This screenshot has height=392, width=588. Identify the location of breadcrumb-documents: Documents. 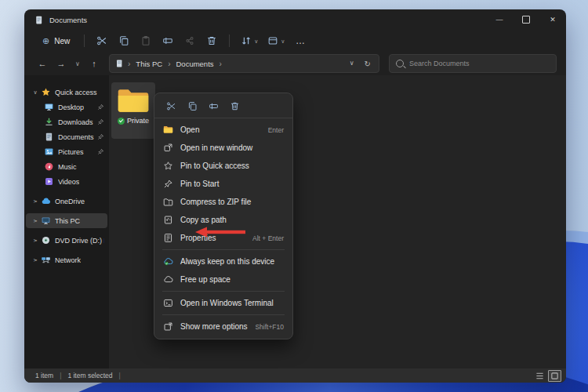
(194, 64).